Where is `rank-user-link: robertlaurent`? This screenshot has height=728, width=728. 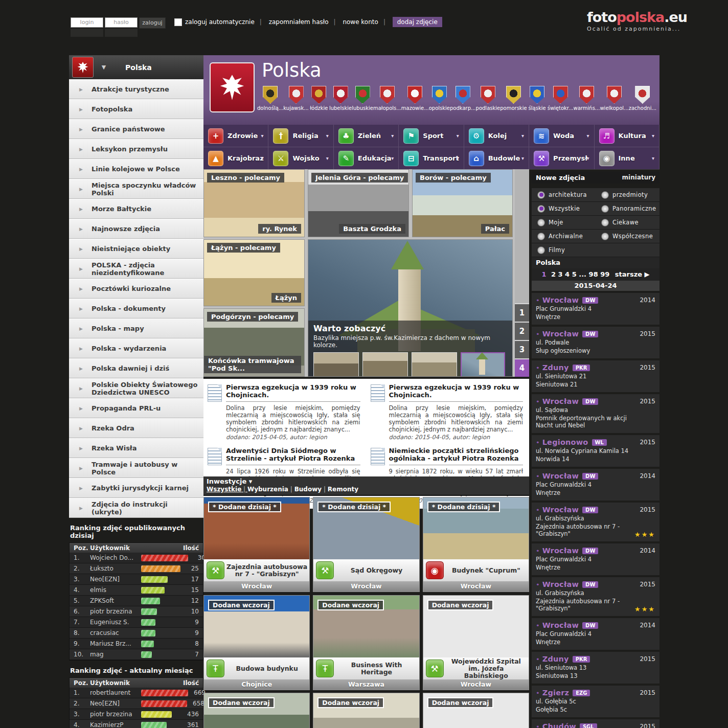 rank-user-link: robertlaurent is located at coordinates (116, 693).